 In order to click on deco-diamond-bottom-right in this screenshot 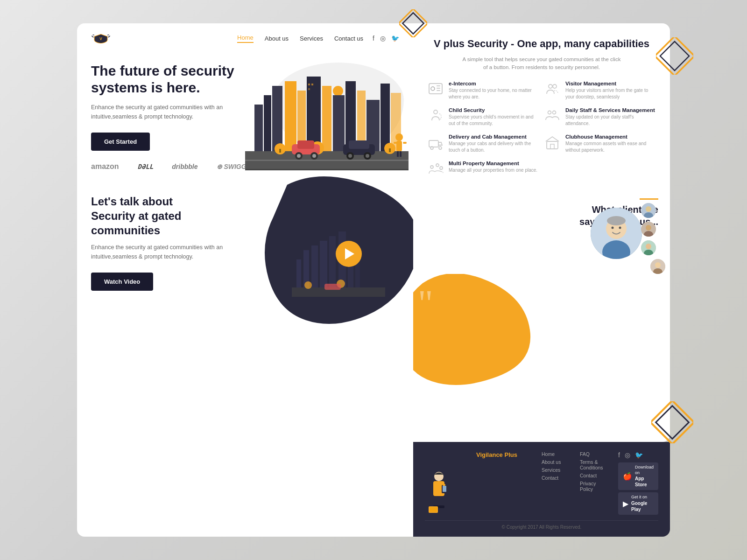, I will do `click(672, 422)`.